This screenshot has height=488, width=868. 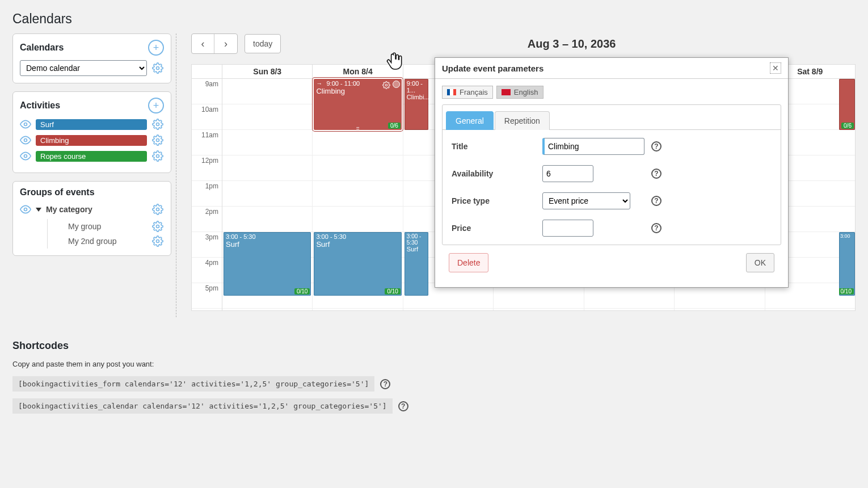 I want to click on hour-label: 12pm, so click(x=207, y=168).